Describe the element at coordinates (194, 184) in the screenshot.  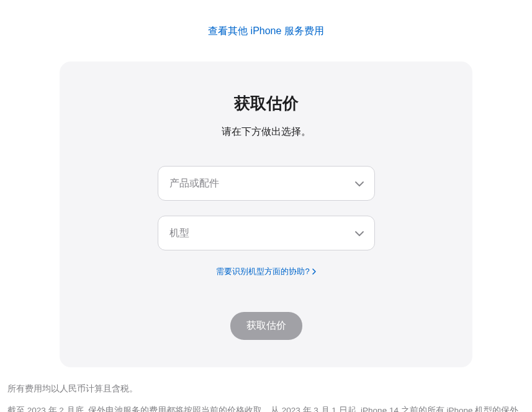
I see `product-select-placeholder: 产品或配件` at that location.